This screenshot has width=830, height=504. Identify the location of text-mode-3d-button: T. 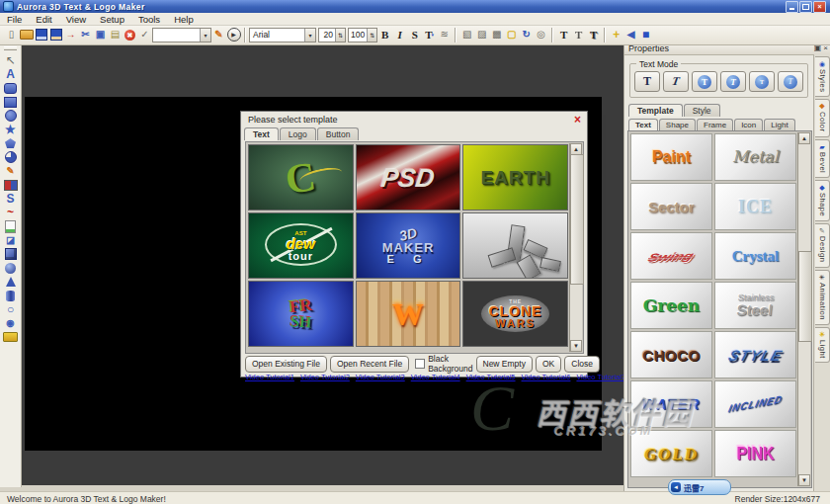
(705, 81).